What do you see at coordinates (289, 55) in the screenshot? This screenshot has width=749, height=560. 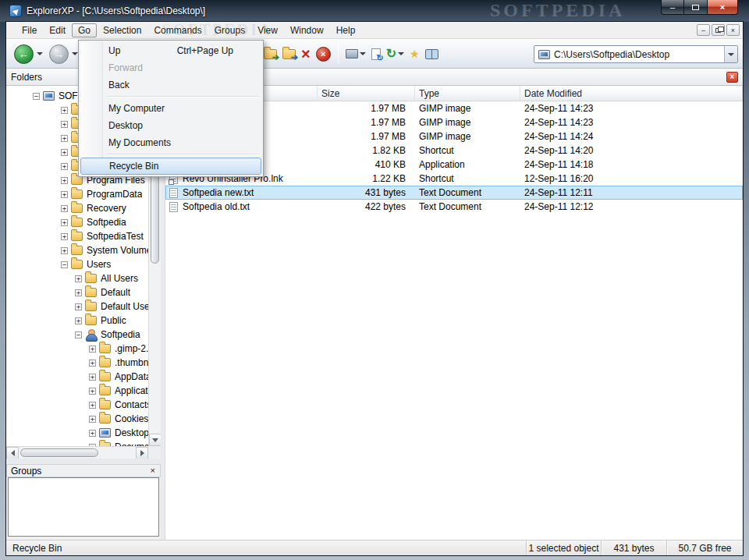 I see `copy-to-button: ➔` at bounding box center [289, 55].